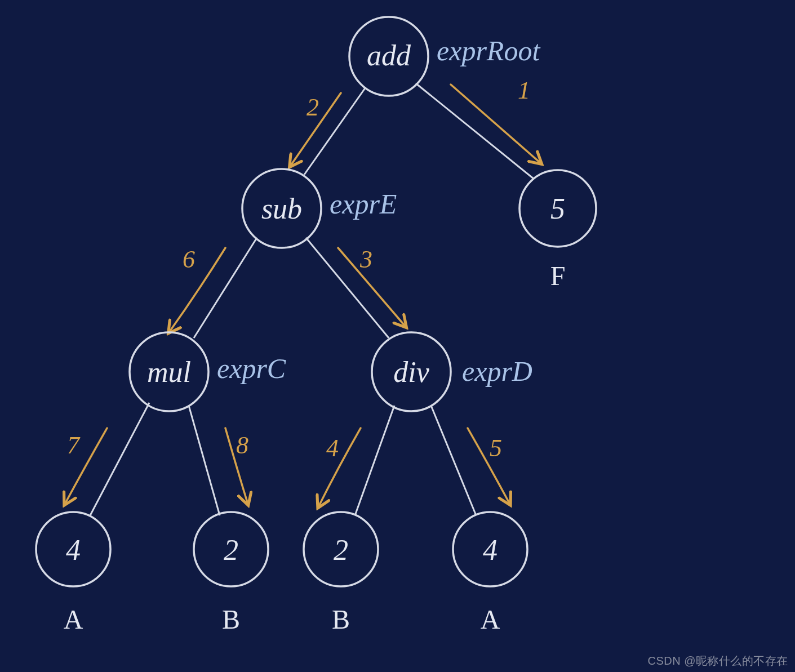 The height and width of the screenshot is (672, 795). I want to click on node-b1: 2 B, so click(231, 573).